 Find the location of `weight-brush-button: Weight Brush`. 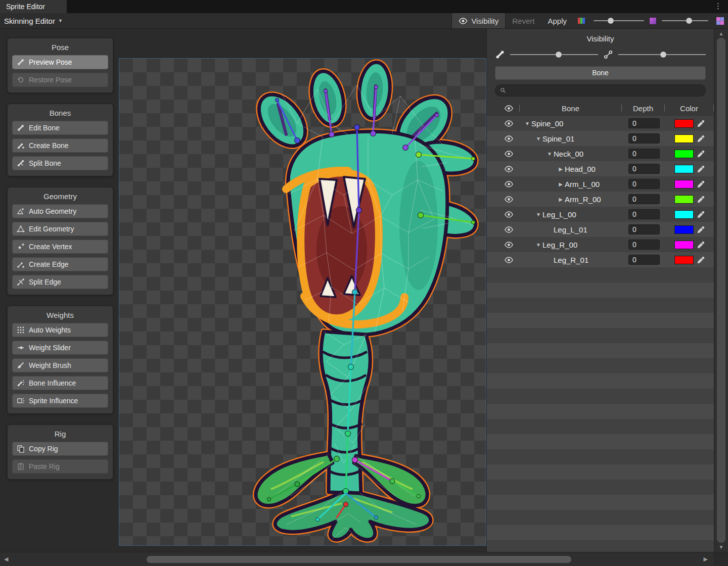

weight-brush-button: Weight Brush is located at coordinates (60, 365).